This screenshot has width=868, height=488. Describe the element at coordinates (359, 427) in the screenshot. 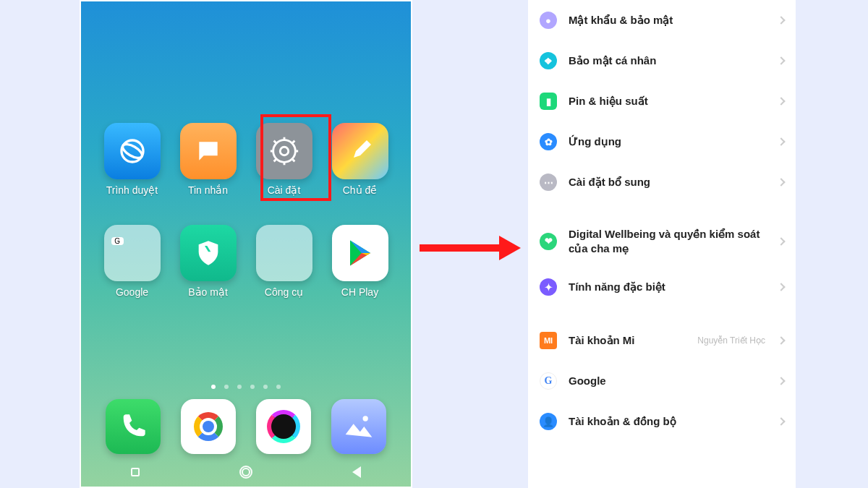

I see `dock-gallery` at that location.